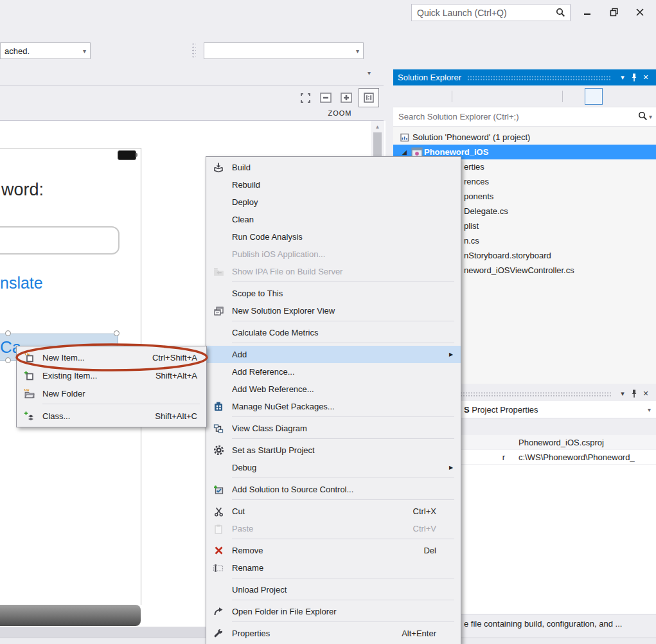 The height and width of the screenshot is (644, 656). What do you see at coordinates (71, 616) in the screenshot?
I see `phone-bottom-bezel` at bounding box center [71, 616].